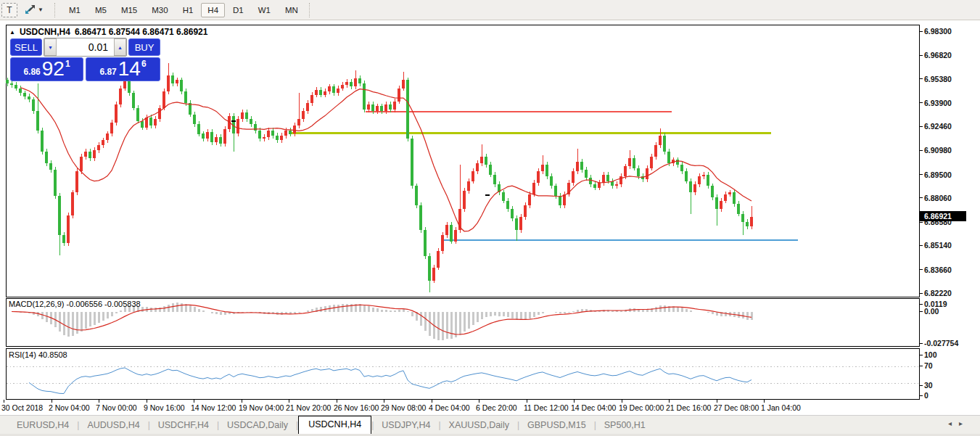 The image size is (980, 436). I want to click on time-axis-label: 1 Jan 04:00, so click(781, 408).